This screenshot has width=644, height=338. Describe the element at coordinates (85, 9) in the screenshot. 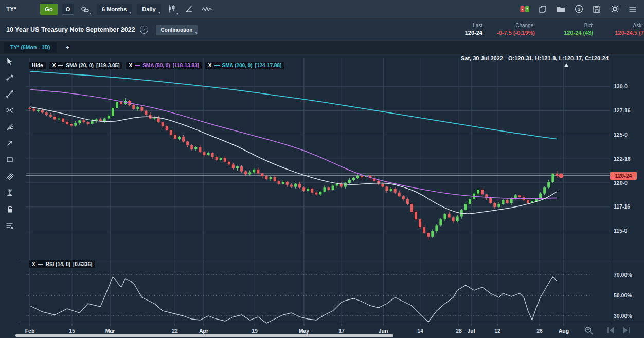

I see `compare-instruments-icon` at that location.